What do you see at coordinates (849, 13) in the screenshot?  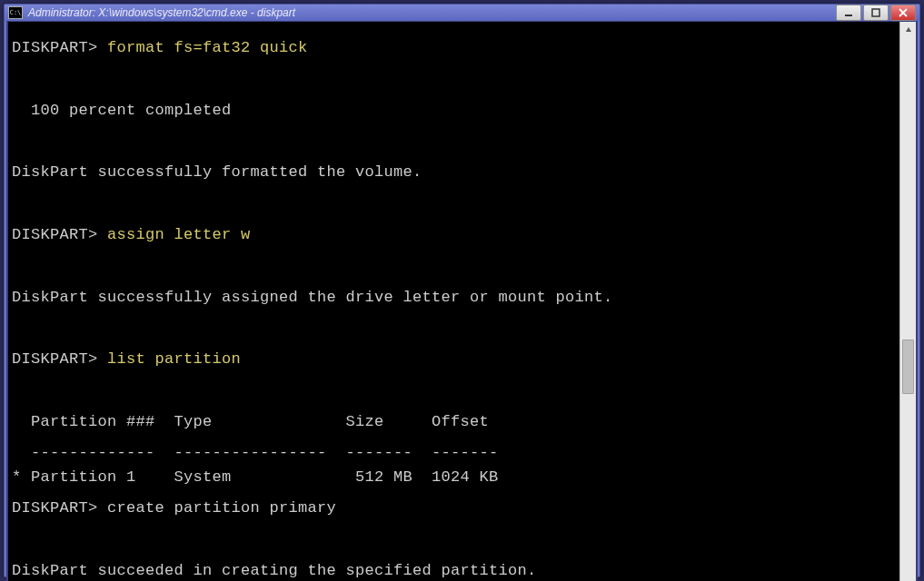 I see `minimize-button` at bounding box center [849, 13].